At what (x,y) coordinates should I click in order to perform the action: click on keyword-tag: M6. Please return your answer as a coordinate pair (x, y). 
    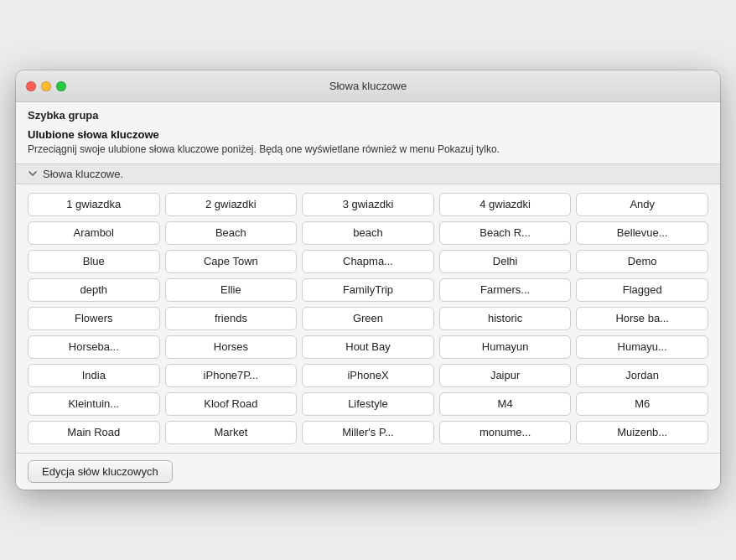
    Looking at the image, I should click on (642, 404).